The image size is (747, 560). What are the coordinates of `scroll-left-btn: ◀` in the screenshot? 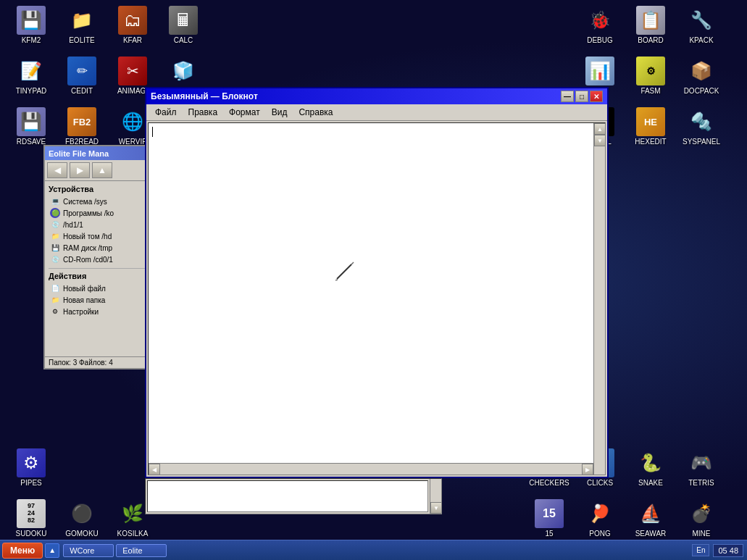 It's located at (154, 469).